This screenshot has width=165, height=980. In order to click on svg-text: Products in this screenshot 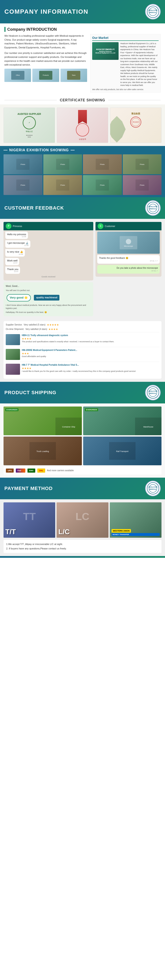, I will do `click(46, 75)`.